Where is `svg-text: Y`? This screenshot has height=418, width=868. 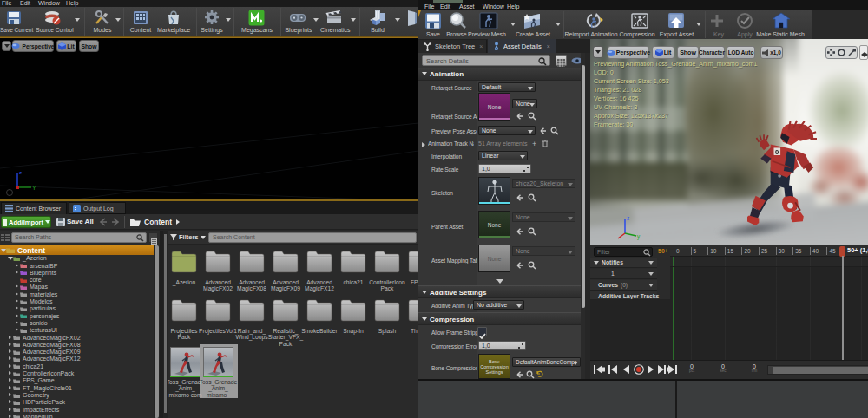
svg-text: Y is located at coordinates (35, 187).